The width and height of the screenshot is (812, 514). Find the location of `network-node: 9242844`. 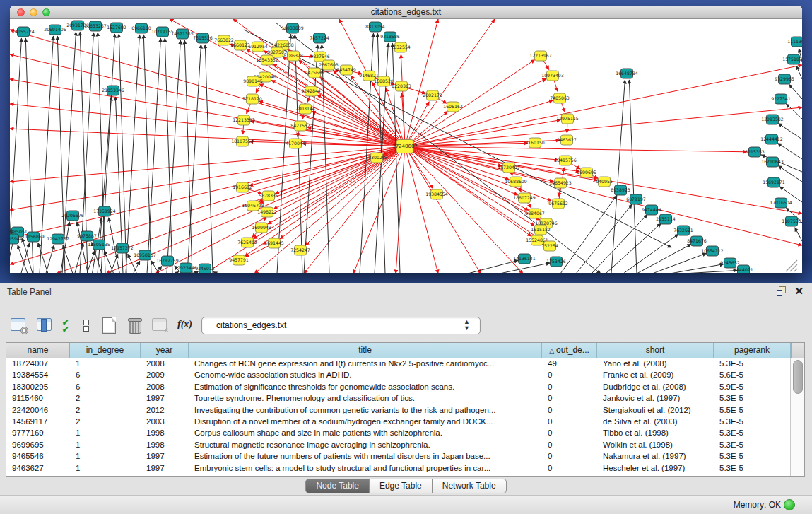

network-node: 9242844 is located at coordinates (311, 91).